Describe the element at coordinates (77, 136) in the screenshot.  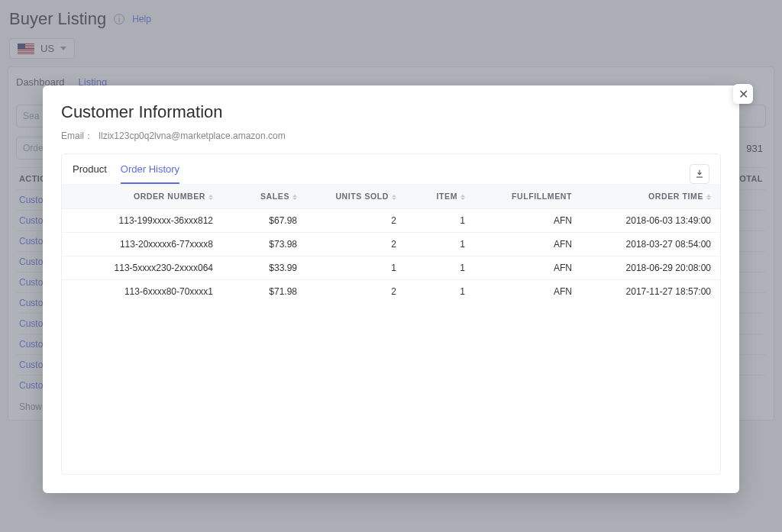
I see `email-label: Email：` at that location.